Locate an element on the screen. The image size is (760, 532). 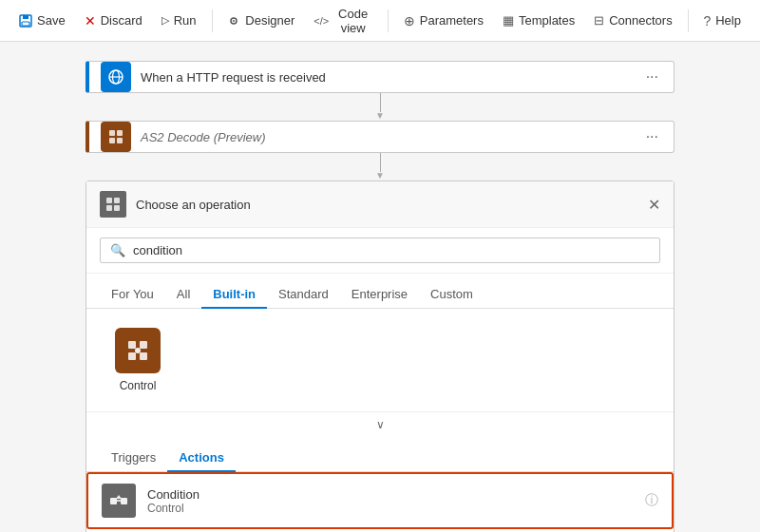
connectors-label: Connectors is located at coordinates (640, 21).